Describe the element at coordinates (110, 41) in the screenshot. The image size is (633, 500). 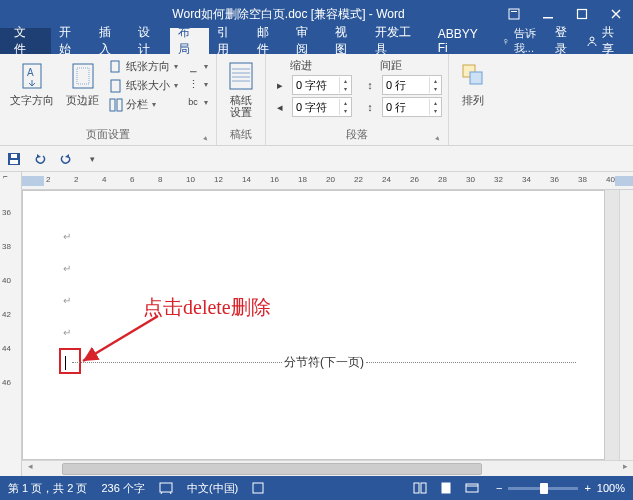
I see `tab-insert: 插入` at that location.